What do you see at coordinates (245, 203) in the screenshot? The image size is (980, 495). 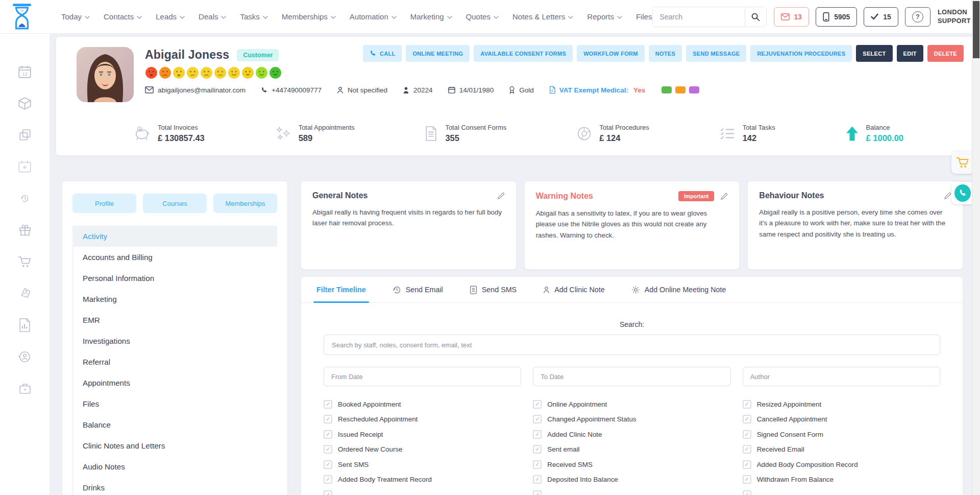 I see `profile-tab-memberships: Memberships` at bounding box center [245, 203].